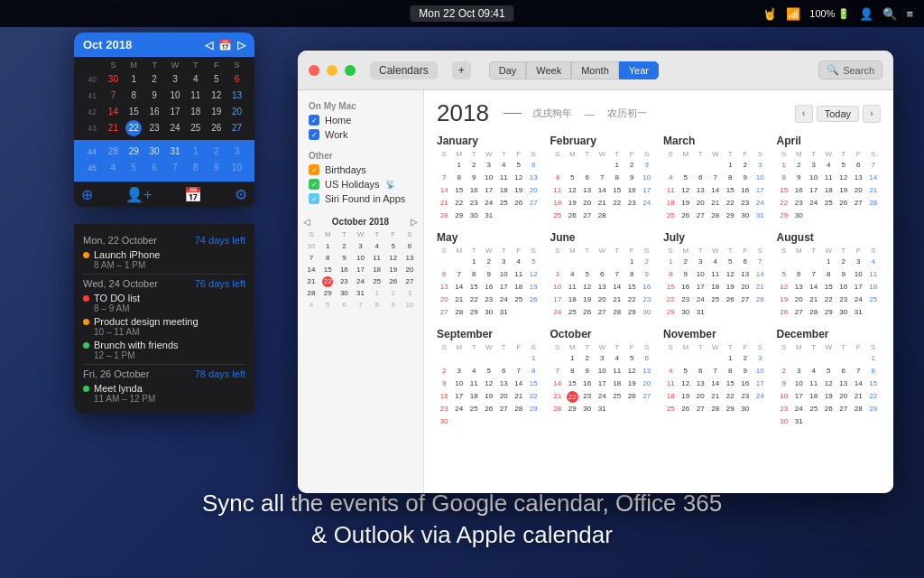 This screenshot has width=924, height=578. Describe the element at coordinates (828, 300) in the screenshot. I see `month-day: 22` at that location.